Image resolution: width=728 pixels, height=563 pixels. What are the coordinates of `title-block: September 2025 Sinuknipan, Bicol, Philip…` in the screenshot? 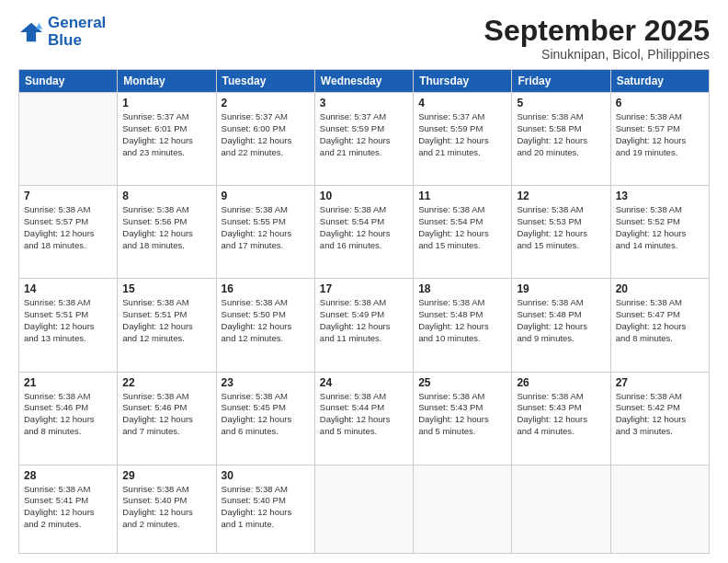 It's located at (597, 39).